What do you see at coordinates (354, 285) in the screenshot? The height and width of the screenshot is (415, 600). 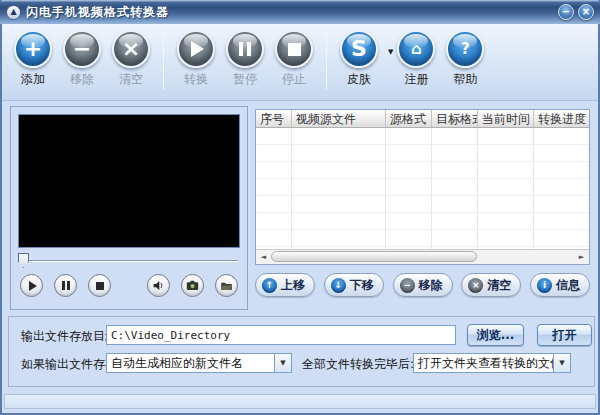 I see `move-down-button: ↓ 下移` at bounding box center [354, 285].